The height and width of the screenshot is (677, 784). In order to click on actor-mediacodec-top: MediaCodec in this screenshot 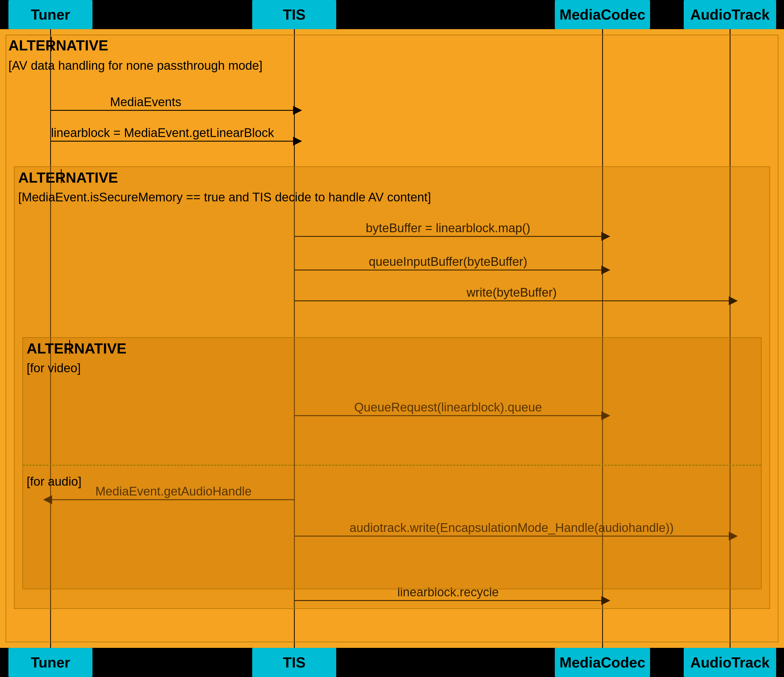, I will do `click(602, 14)`.